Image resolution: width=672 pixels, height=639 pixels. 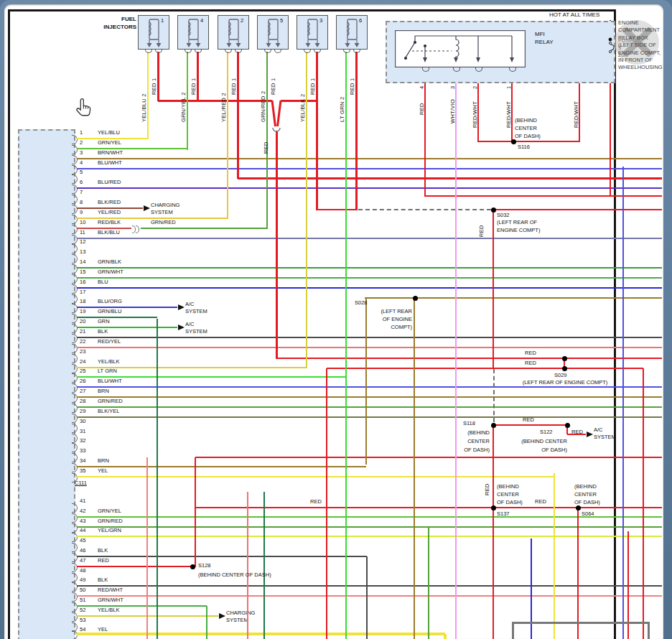 What do you see at coordinates (83, 322) in the screenshot?
I see `connector-pin-number: 20` at bounding box center [83, 322].